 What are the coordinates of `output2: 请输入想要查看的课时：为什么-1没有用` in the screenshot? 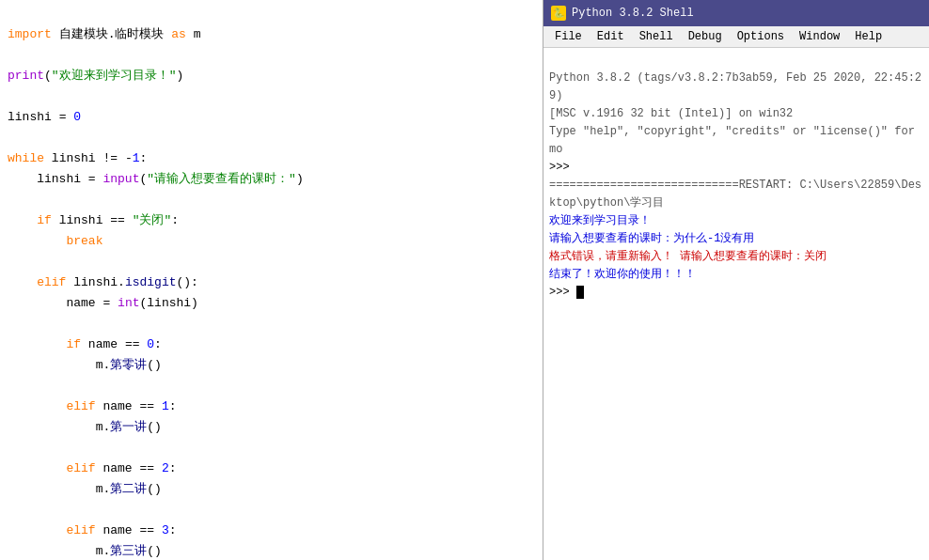 It's located at (652, 239).